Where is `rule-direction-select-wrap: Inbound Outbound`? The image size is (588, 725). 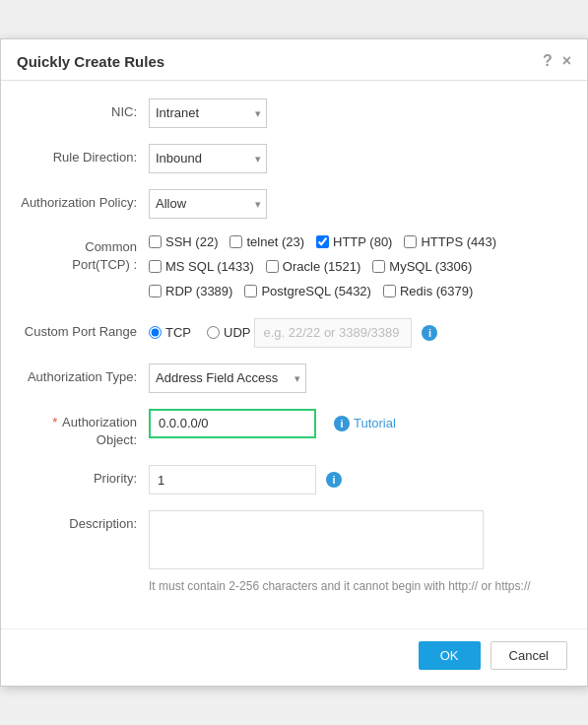
rule-direction-select-wrap: Inbound Outbound is located at coordinates (208, 159).